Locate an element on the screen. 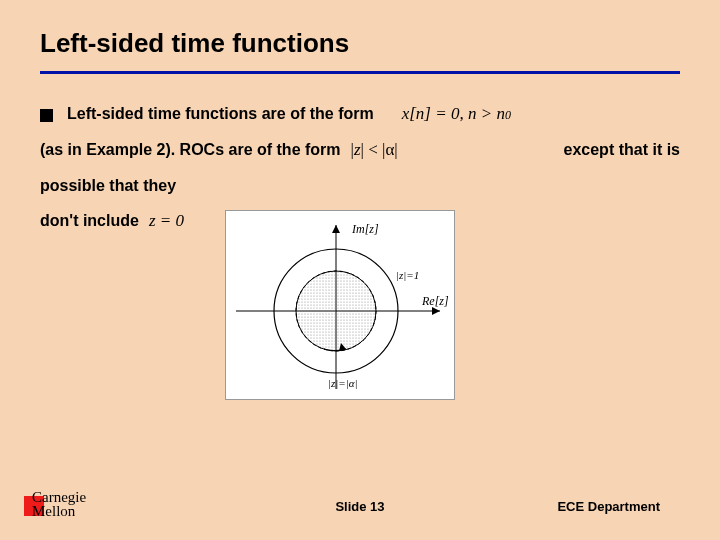 Image resolution: width=720 pixels, height=540 pixels. diagram-alpha-label: |z|=|α| is located at coordinates (343, 383).